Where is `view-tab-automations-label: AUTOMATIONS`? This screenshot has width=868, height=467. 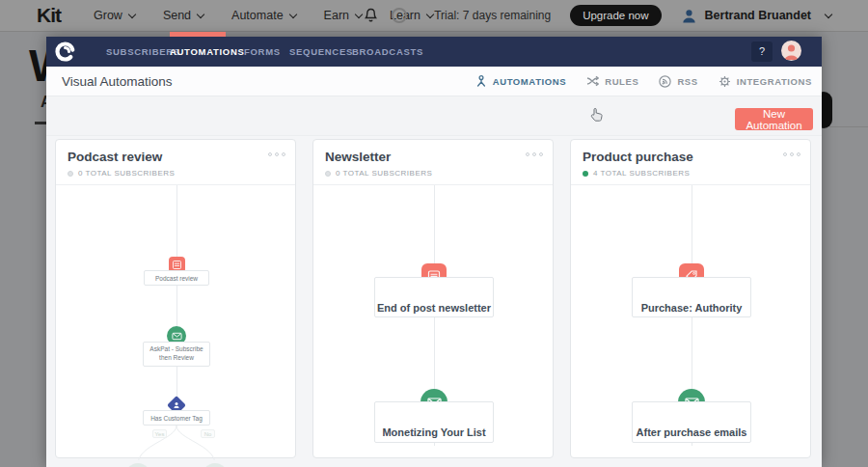
view-tab-automations-label: AUTOMATIONS is located at coordinates (529, 81).